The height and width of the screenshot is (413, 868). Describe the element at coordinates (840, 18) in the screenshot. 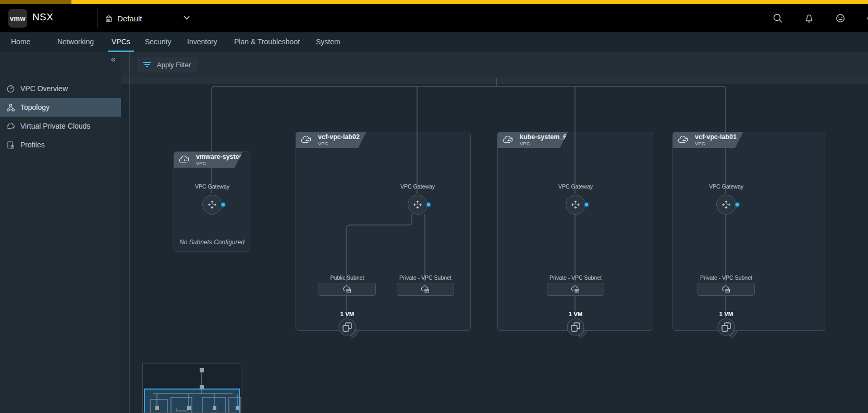

I see `feedback-smiley-icon` at that location.